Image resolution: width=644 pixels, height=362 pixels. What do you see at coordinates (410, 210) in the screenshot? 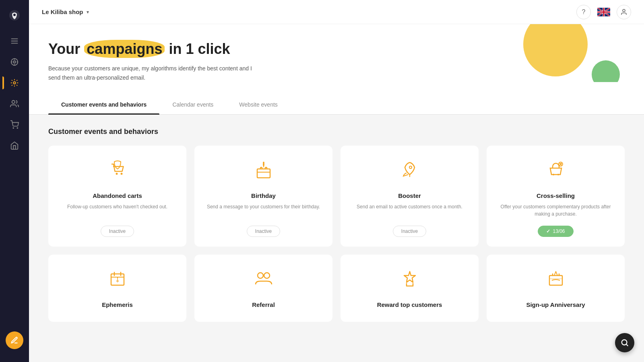
I see `booster-desc: Send an email to active customers once a…` at bounding box center [410, 210].